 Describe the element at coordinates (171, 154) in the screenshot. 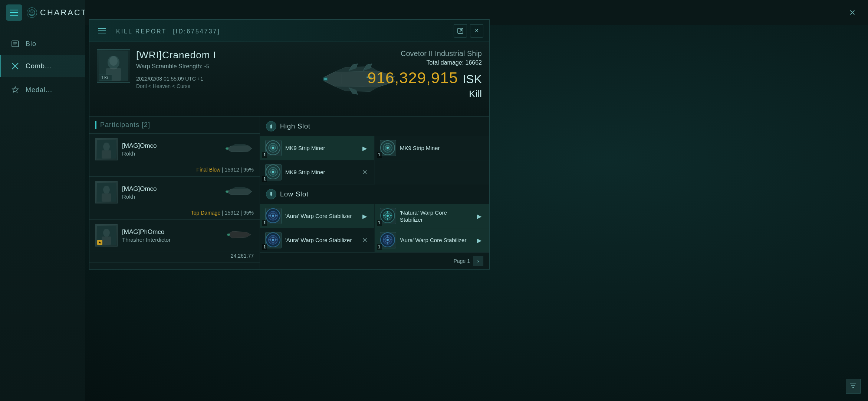

I see `participant-ship-1: Rokh` at that location.